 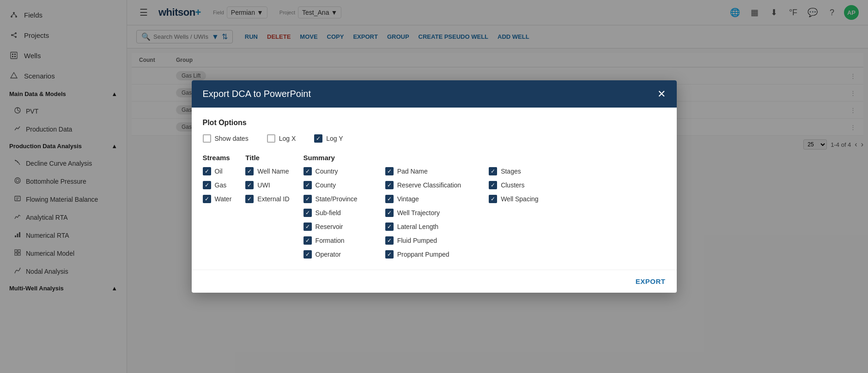 I want to click on summary-proppant-pumped-label: Proppant Pumped, so click(x=423, y=254).